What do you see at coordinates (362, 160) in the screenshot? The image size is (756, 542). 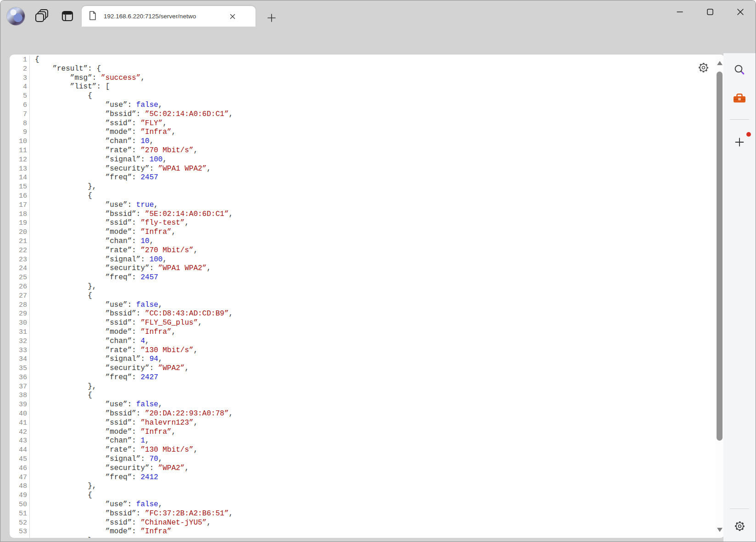 I see `json-line: 12 ”signal”: 100,` at bounding box center [362, 160].